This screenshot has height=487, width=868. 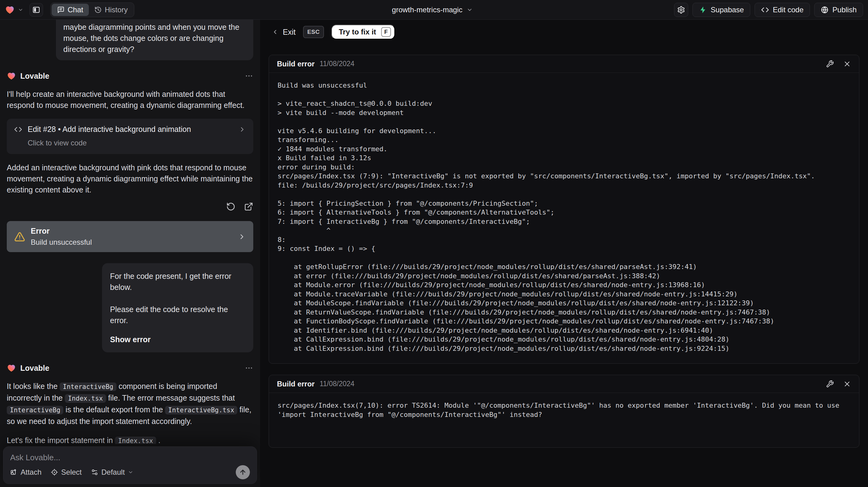 I want to click on user-error-line-2: Please edit the code to resolve the erro…, so click(x=178, y=315).